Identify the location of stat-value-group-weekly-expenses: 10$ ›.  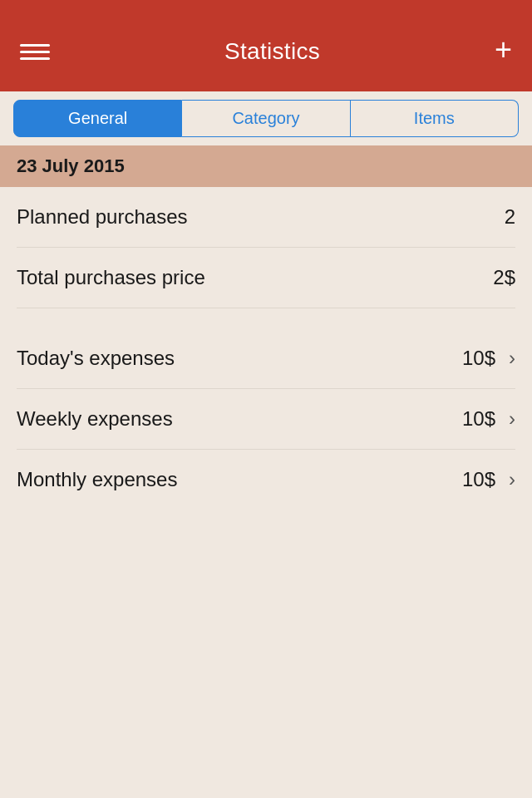
(489, 419).